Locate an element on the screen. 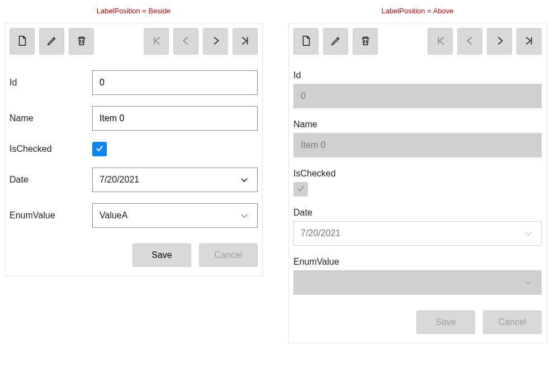 The width and height of the screenshot is (550, 392). caption-beside: LabelPosition = Beside is located at coordinates (134, 11).